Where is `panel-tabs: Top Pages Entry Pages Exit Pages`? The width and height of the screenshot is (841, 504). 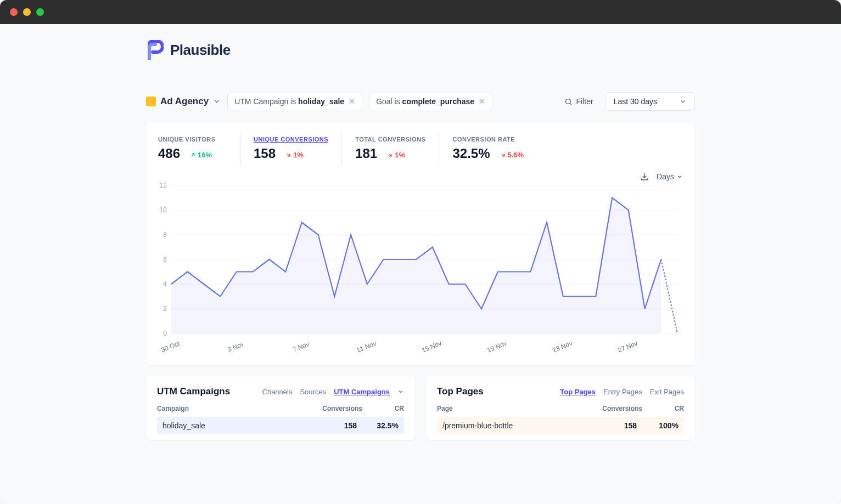 panel-tabs: Top Pages Entry Pages Exit Pages is located at coordinates (622, 392).